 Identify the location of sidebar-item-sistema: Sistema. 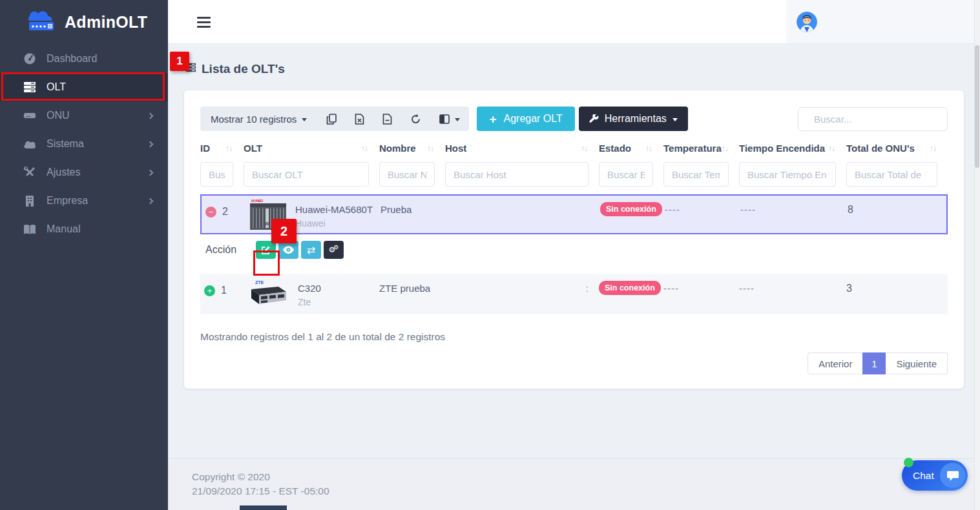
(84, 144).